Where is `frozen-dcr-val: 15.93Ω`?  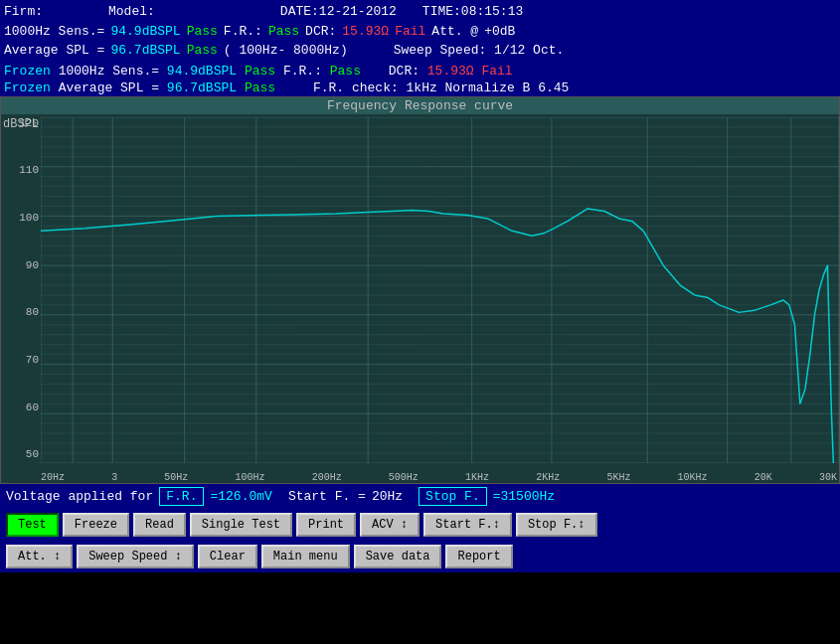 frozen-dcr-val: 15.93Ω is located at coordinates (451, 72).